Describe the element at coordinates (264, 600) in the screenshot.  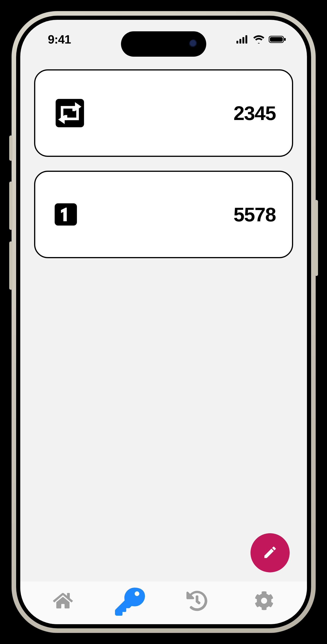
I see `nav-settings` at that location.